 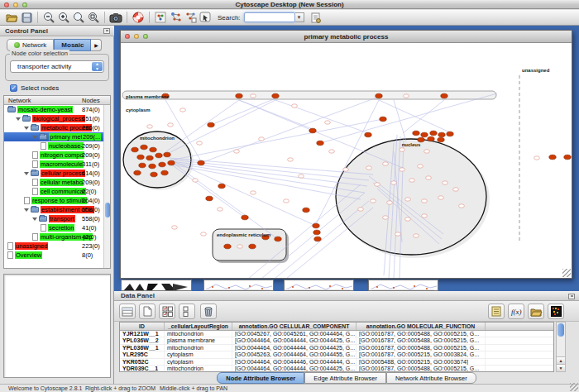 What do you see at coordinates (337, 341) in the screenshot?
I see `table-row: YPL036W__2plasma membrane[GO:0044464, GO…` at bounding box center [337, 341].